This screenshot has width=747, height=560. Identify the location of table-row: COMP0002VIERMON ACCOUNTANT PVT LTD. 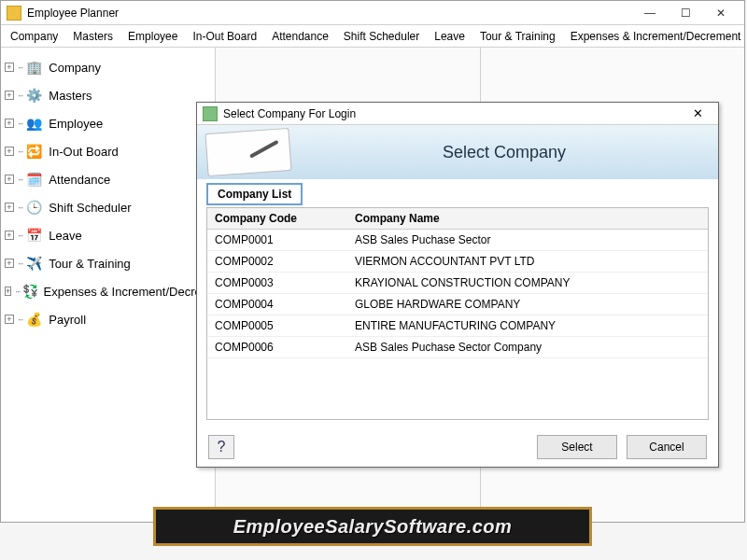
(458, 261).